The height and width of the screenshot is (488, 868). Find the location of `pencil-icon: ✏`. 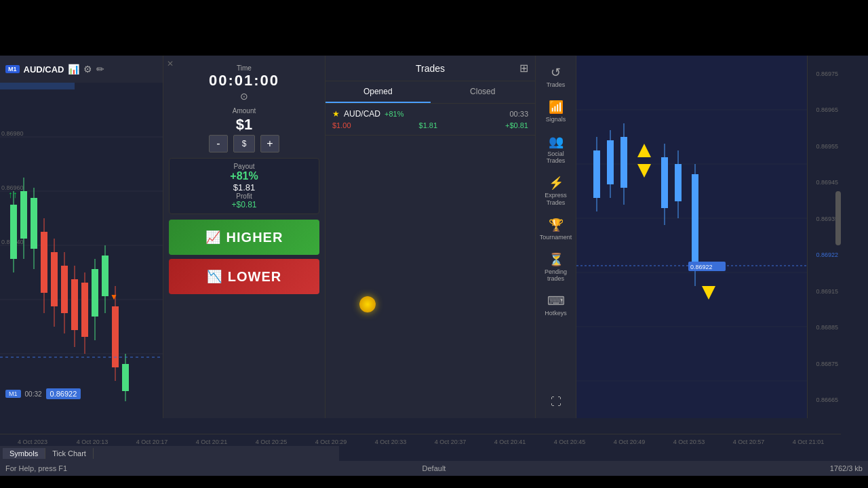

pencil-icon: ✏ is located at coordinates (100, 69).